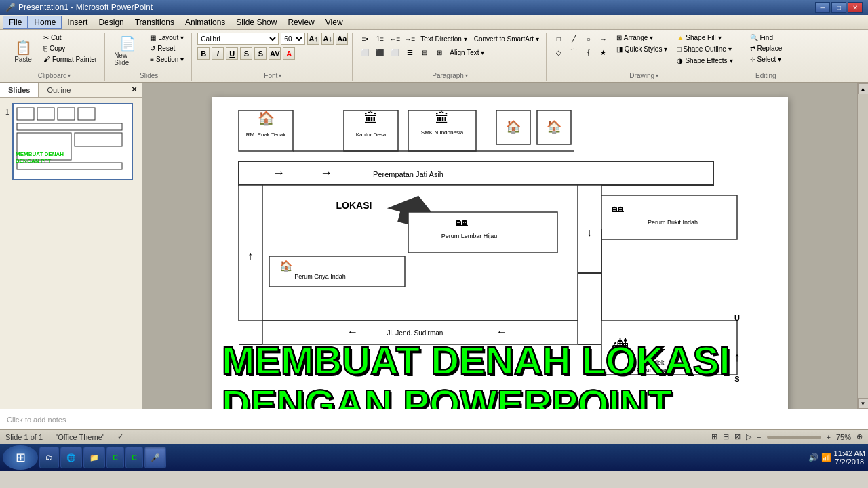 The image size is (868, 488). Describe the element at coordinates (604, 52) in the screenshot. I see `shape-star-button: ★` at that location.